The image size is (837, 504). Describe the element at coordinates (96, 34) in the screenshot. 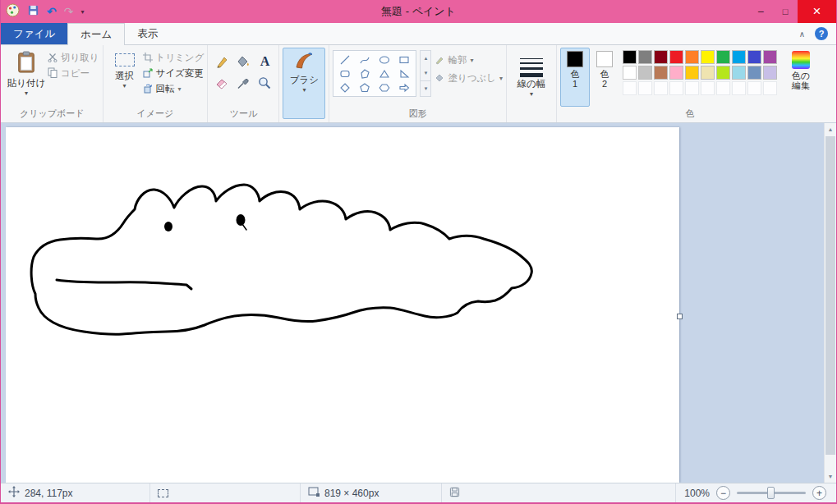

I see `tab-home: ホーム` at that location.